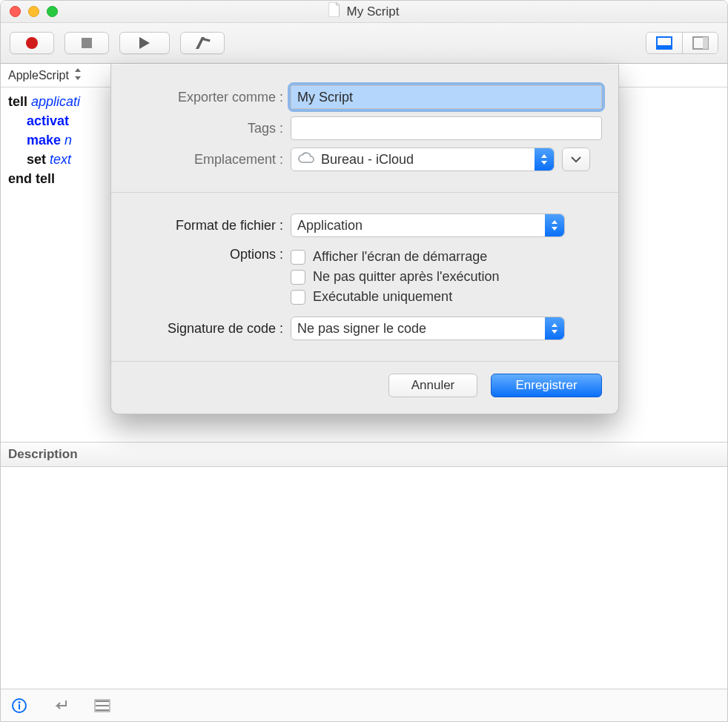 The image size is (728, 722). Describe the element at coordinates (330, 225) in the screenshot. I see `file-format-value: Application` at that location.